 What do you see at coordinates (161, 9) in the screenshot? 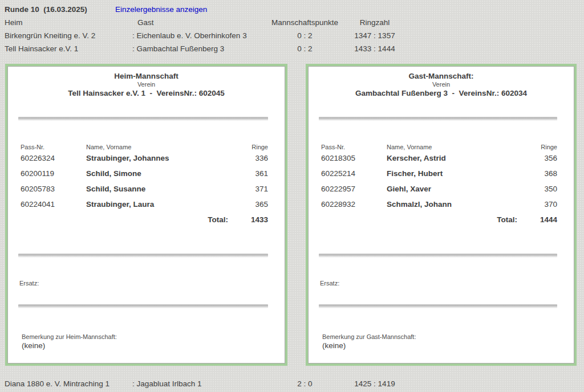
I see `einzelergebnisse-link: Einzelergebnisse anzeigen` at bounding box center [161, 9].